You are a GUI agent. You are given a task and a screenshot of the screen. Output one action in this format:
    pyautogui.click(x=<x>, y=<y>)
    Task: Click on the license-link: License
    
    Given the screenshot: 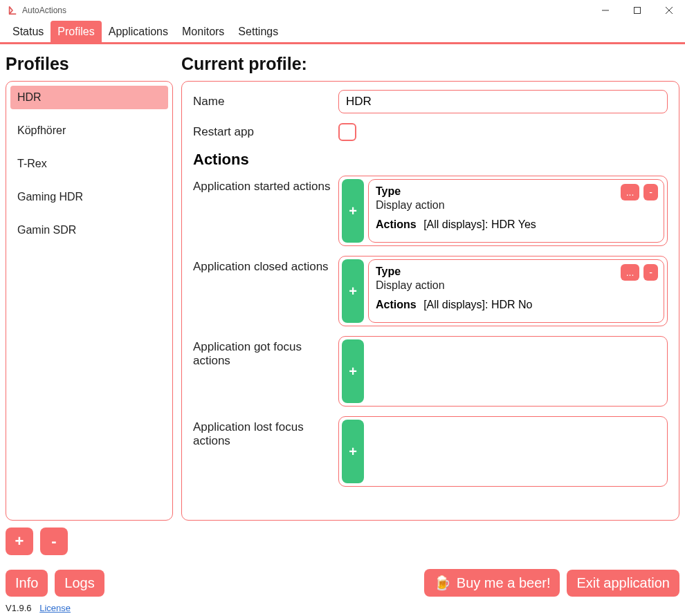 What is the action you would take?
    pyautogui.click(x=55, y=608)
    